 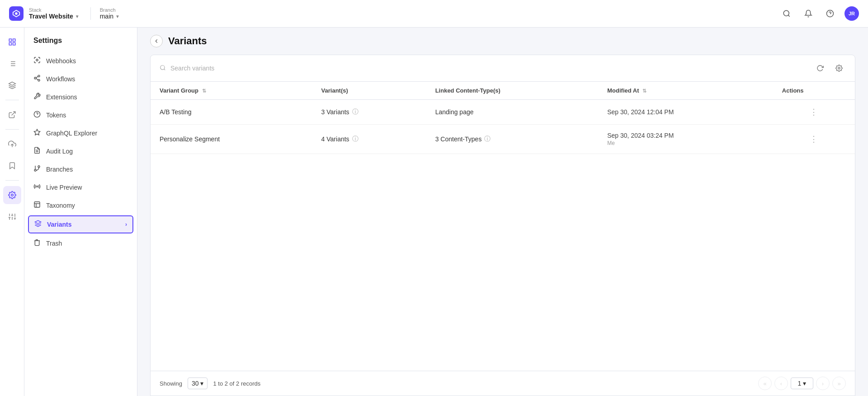 What do you see at coordinates (188, 41) in the screenshot?
I see `page-title: Variants` at bounding box center [188, 41].